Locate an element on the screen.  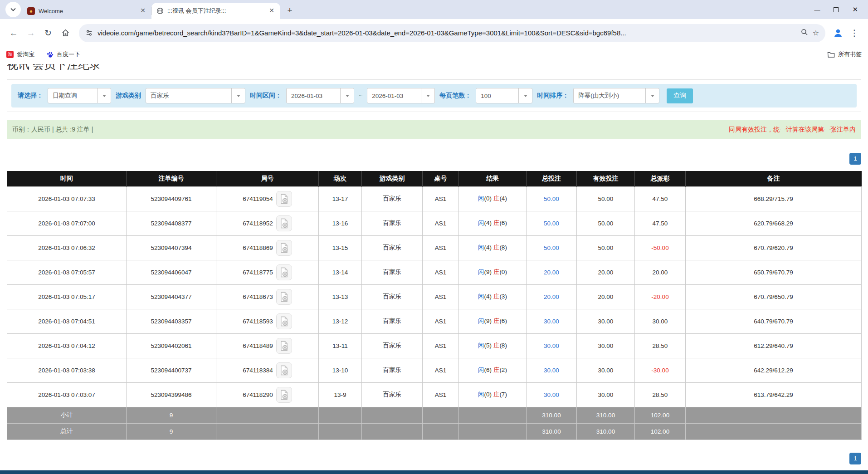
cell-result: 闲(4) 庄(6) is located at coordinates (493, 223).